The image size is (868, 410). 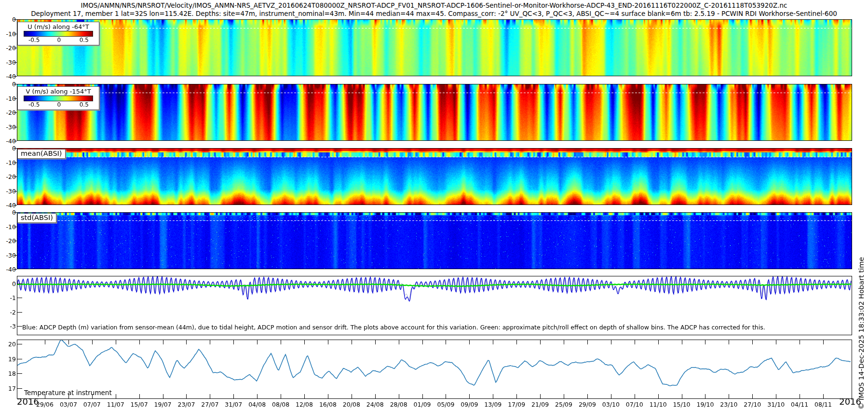 I want to click on x-tick-label: 01/09, so click(x=422, y=404).